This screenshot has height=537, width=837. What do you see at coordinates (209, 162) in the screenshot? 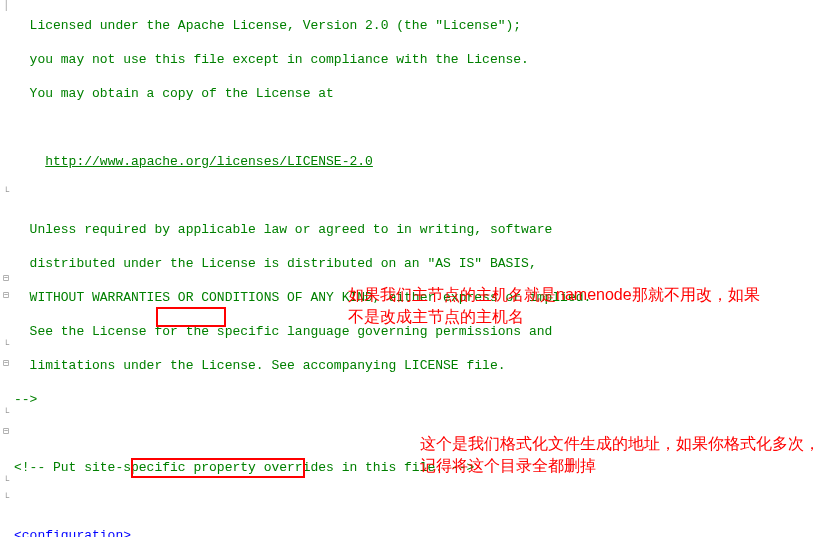
I see `license-url: http://www.apache.org/licenses/LICENSE-2…` at bounding box center [209, 162].